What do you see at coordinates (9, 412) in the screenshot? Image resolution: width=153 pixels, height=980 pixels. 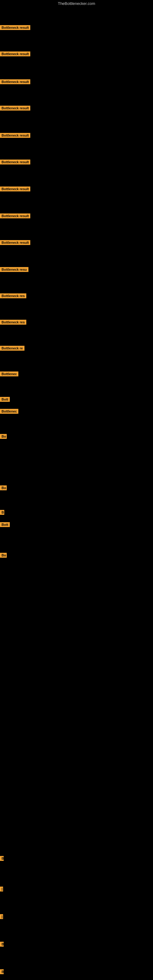 I see `bottleneck-badge-15: Bottlenec` at bounding box center [9, 412].